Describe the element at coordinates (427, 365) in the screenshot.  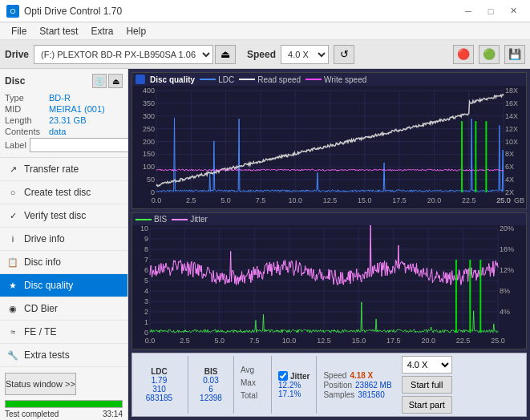
I see `test-speed-select: 4.0 X` at that location.